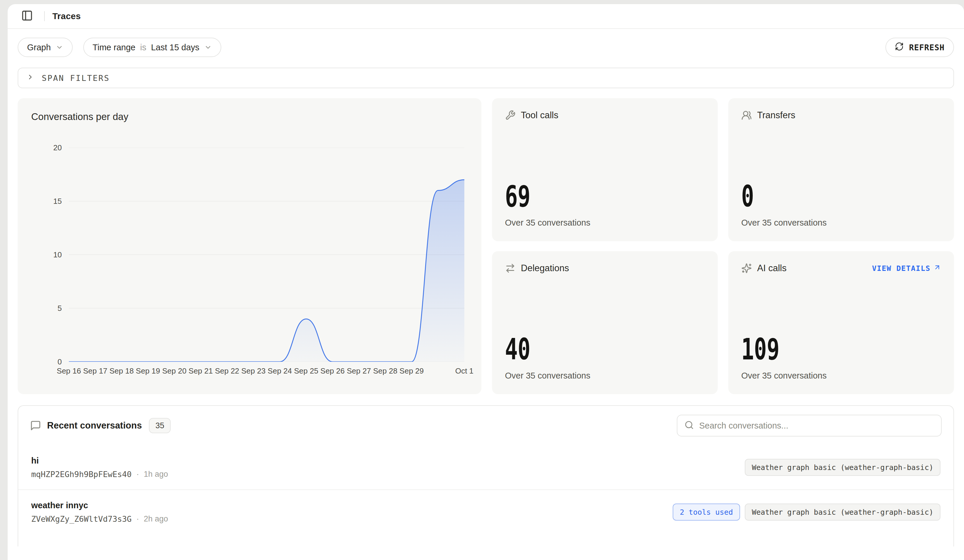  Describe the element at coordinates (927, 47) in the screenshot. I see `refresh-label: REFRESH` at that location.